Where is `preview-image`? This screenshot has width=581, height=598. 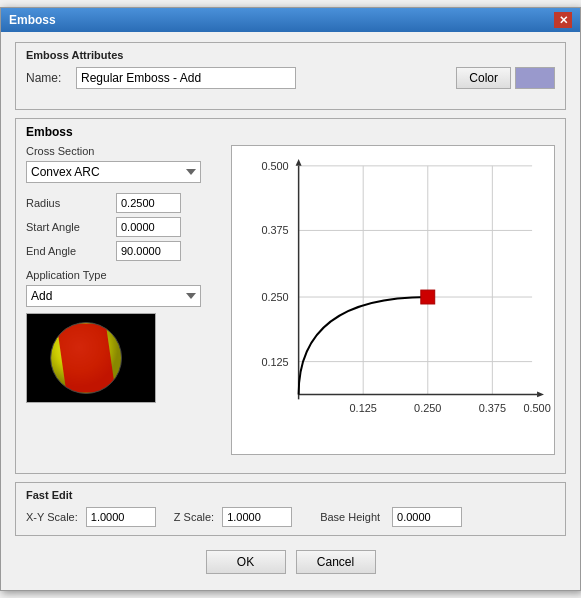 preview-image is located at coordinates (91, 358).